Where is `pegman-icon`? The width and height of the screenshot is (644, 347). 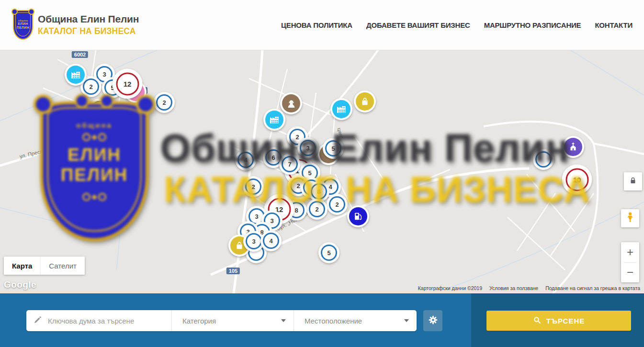
pegman-icon is located at coordinates (630, 218).